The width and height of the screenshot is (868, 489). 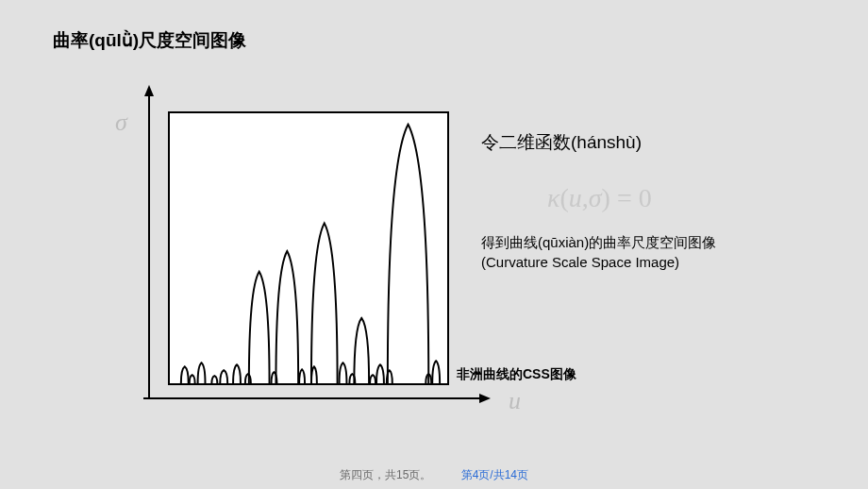 I want to click on footer: 第四页，共15页。 第4页/共14页, so click(x=434, y=476).